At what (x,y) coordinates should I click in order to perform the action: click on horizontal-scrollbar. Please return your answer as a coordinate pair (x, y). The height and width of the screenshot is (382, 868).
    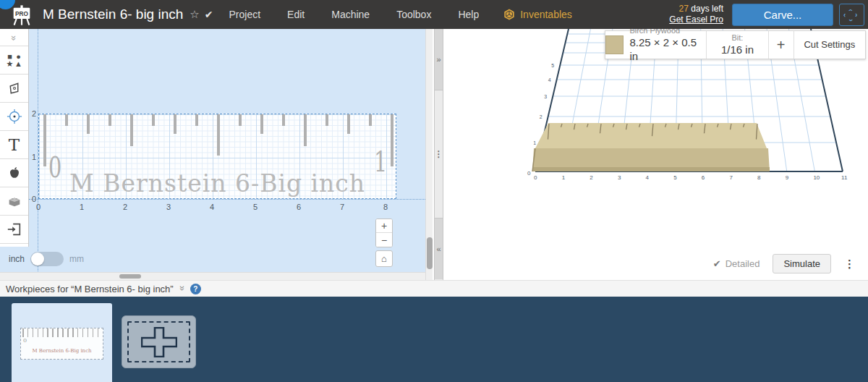
    Looking at the image, I should click on (213, 276).